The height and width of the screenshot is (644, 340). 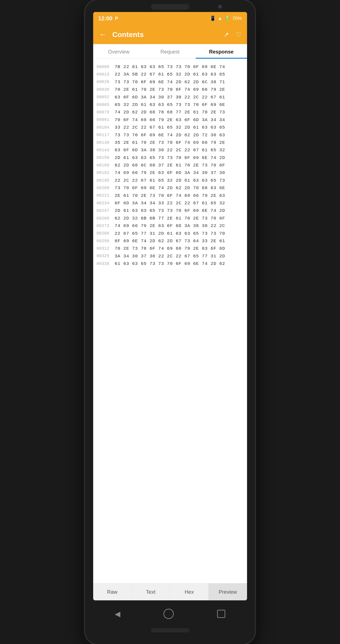 I want to click on hex-values: 74 2D 62 2D 68 78 68 77 2E 61 70 2E 73, so click(x=179, y=112).